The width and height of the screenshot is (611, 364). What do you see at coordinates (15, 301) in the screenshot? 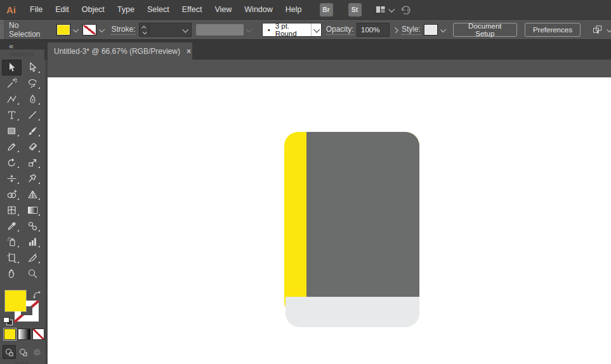
I see `fill-indicator` at bounding box center [15, 301].